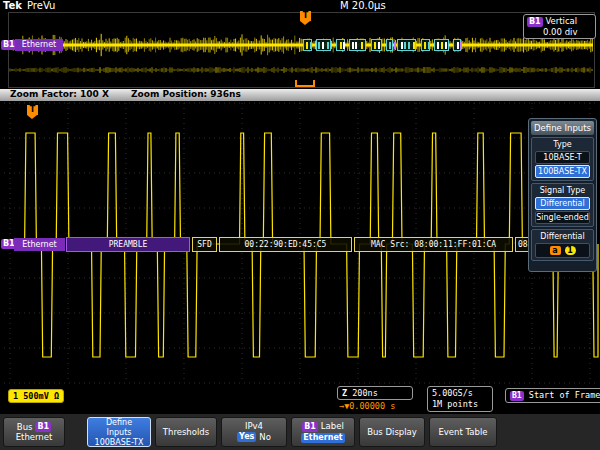  What do you see at coordinates (119, 432) in the screenshot?
I see `define-inputs-button: Define Inputs 100BASE-TX` at bounding box center [119, 432].